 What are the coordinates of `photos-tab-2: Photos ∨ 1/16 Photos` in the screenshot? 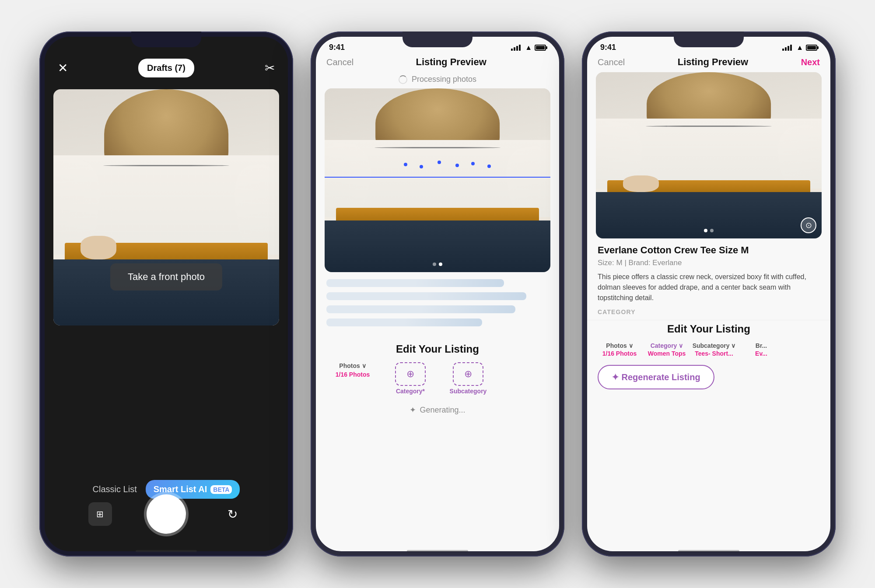 It's located at (353, 378).